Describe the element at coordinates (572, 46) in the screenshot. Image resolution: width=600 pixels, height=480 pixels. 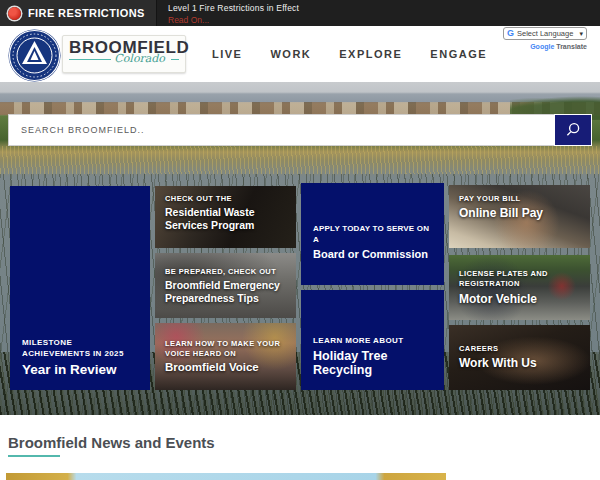
I see `translate-brand-text: Translate` at that location.